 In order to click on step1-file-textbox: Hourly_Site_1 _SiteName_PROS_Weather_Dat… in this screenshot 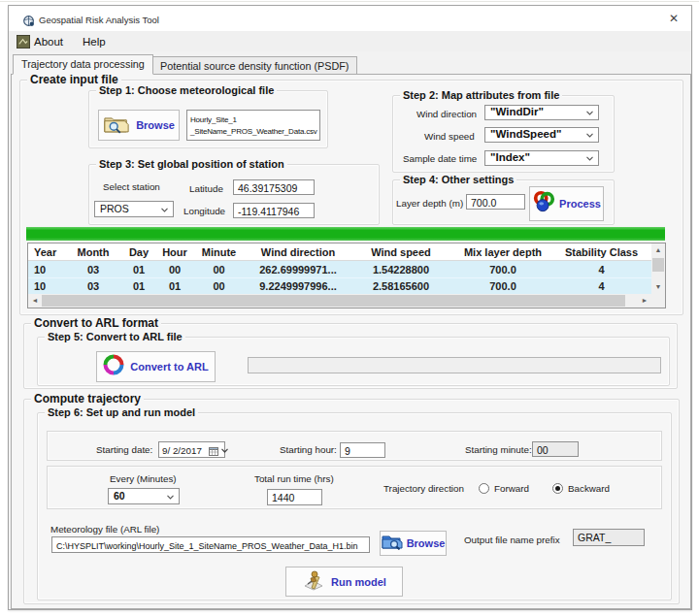, I will do `click(253, 125)`.